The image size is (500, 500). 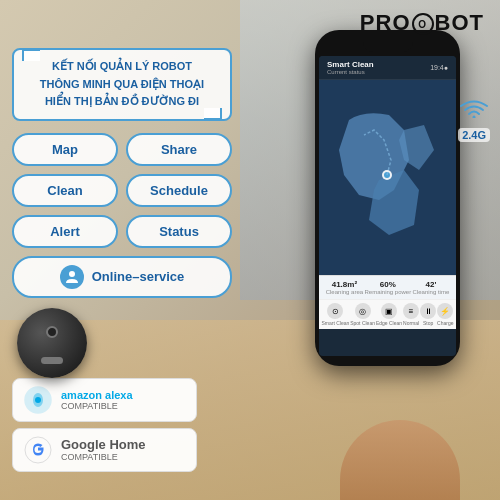 I want to click on nav-normal-label: Normal, so click(x=411, y=323).